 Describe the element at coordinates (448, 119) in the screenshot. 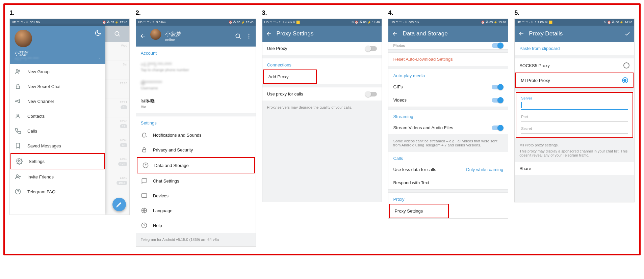

I see `phone-4: HD ⁴⁶ ⁴⁶ ▫ ᯤ 603 B/s⏰ ⁂ 83 ⚡13:40 Data a…` at that location.